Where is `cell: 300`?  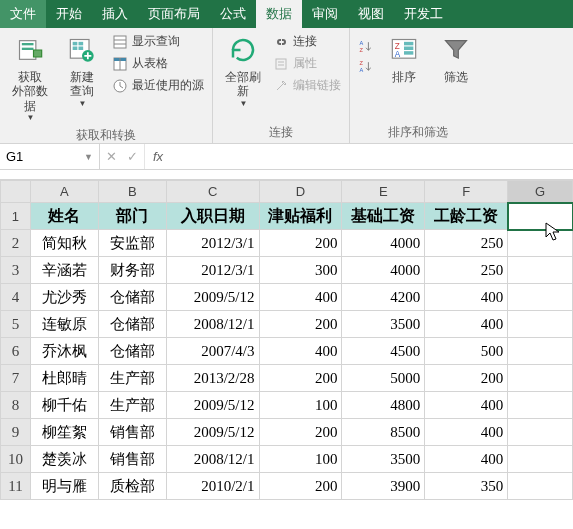
cell: 300 is located at coordinates (300, 270).